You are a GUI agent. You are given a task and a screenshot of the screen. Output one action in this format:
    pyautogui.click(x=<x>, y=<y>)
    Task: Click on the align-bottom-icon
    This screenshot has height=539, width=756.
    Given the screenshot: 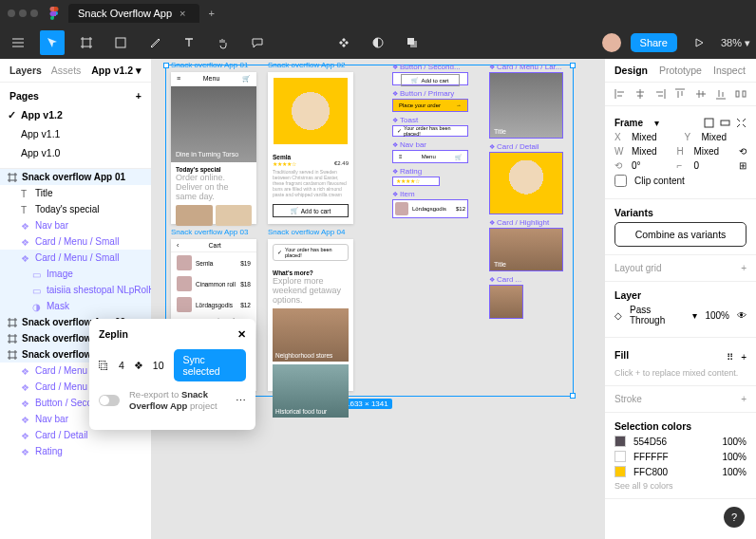 What is the action you would take?
    pyautogui.click(x=721, y=94)
    